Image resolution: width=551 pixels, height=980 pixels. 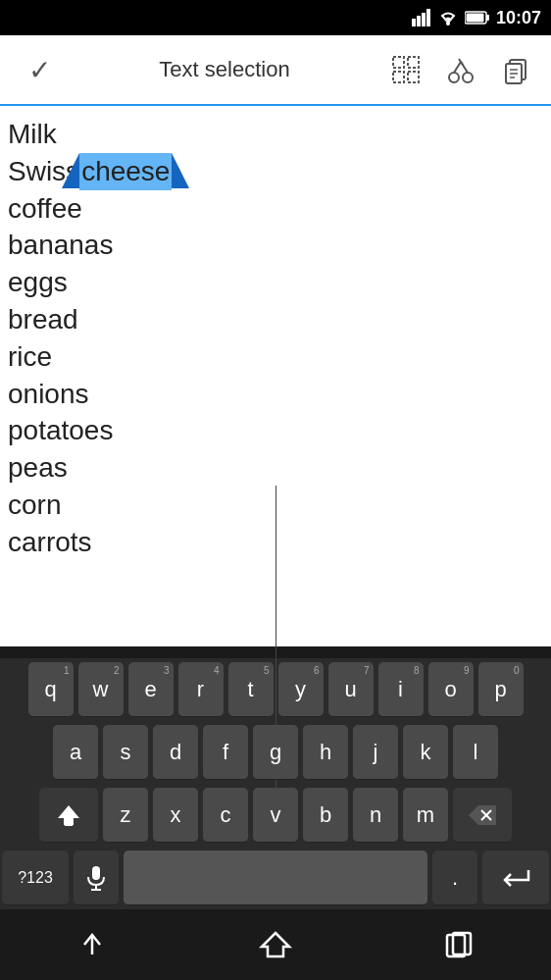 I want to click on keyboard-row-3: z x c v b n m, so click(x=276, y=815).